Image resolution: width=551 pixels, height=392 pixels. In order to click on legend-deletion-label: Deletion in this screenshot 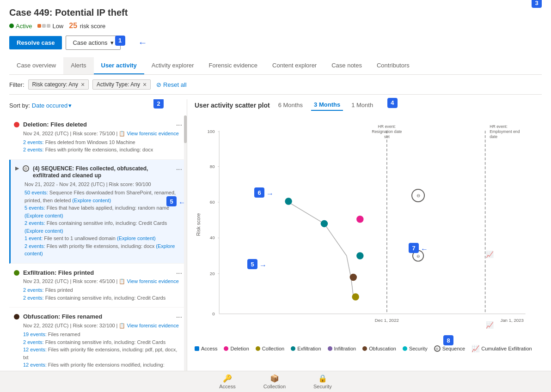, I will do `click(239, 349)`.